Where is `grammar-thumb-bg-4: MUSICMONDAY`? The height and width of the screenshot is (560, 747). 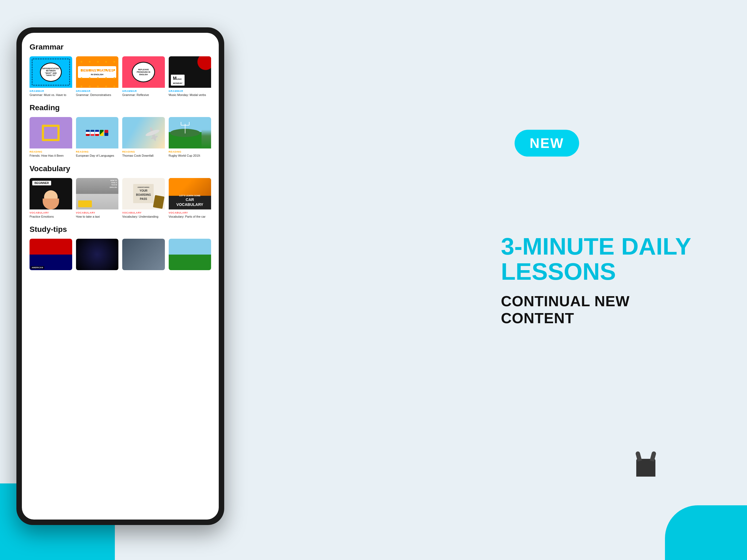 grammar-thumb-bg-4: MUSICMONDAY is located at coordinates (190, 72).